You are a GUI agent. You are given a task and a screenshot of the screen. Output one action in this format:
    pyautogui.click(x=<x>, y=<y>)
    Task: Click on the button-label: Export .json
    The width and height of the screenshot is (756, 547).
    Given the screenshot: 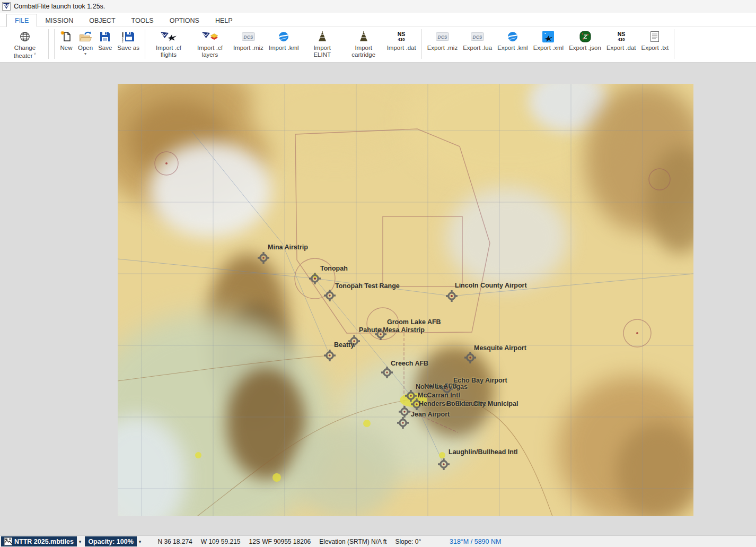 What is the action you would take?
    pyautogui.click(x=585, y=48)
    